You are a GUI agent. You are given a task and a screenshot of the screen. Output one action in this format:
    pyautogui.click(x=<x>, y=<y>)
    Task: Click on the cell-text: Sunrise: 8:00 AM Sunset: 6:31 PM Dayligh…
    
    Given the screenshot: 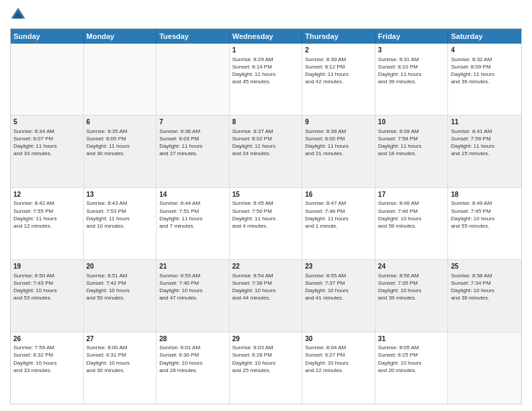 What is the action you would take?
    pyautogui.click(x=120, y=359)
    